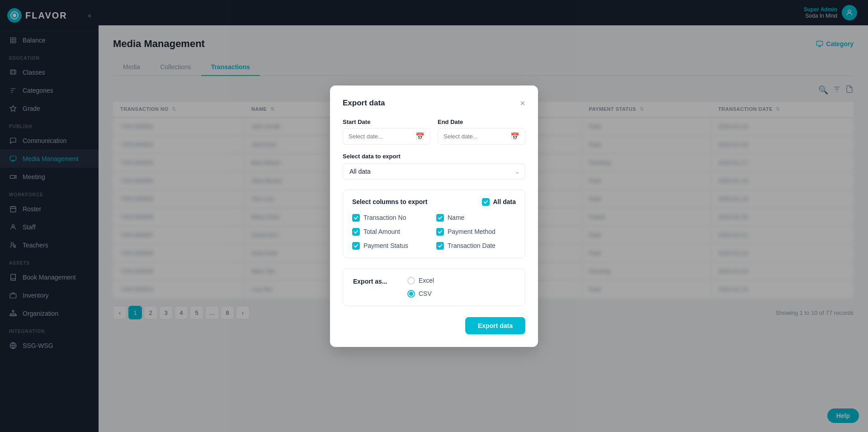 Image resolution: width=868 pixels, height=432 pixels. What do you see at coordinates (472, 246) in the screenshot?
I see `col-label-transaction-date: Transaction Date` at bounding box center [472, 246].